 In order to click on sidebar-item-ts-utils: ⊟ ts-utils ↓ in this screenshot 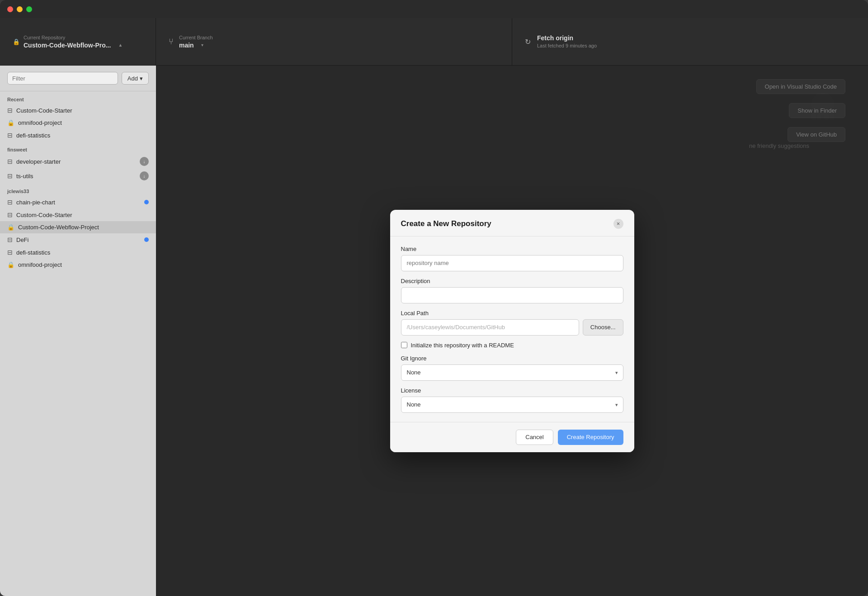, I will do `click(78, 176)`.